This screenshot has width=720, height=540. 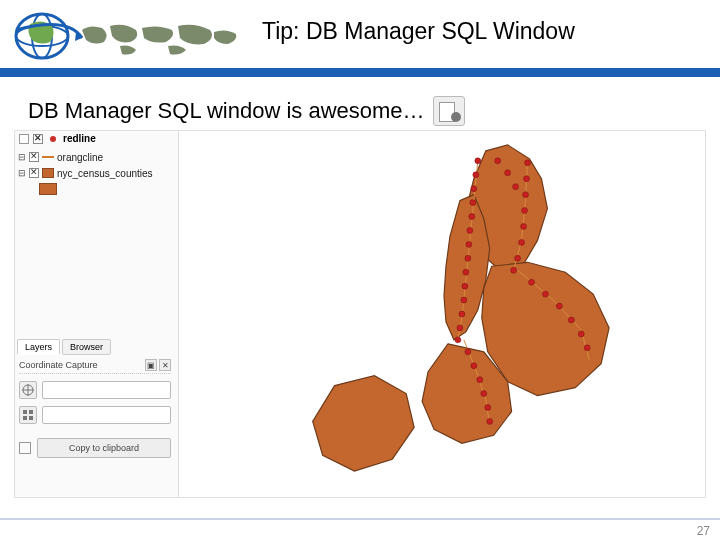 I want to click on redline-swatch-icon, so click(x=53, y=139).